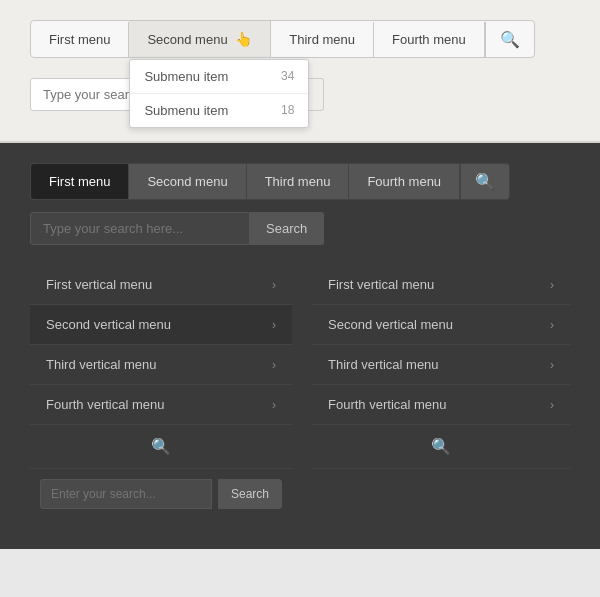  Describe the element at coordinates (126, 494) in the screenshot. I see `v-menu-left-search-input` at that location.